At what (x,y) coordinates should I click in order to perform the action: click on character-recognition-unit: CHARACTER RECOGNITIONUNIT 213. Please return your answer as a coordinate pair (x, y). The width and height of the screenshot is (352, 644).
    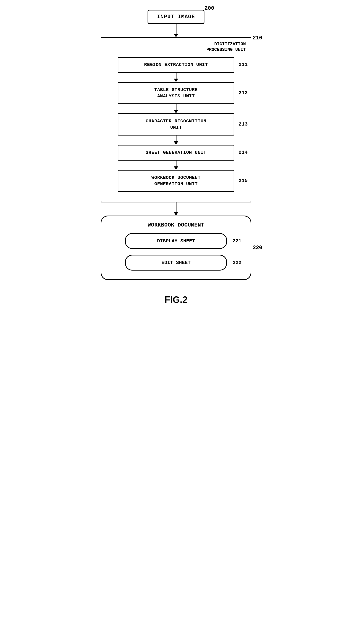
    Looking at the image, I should click on (176, 124).